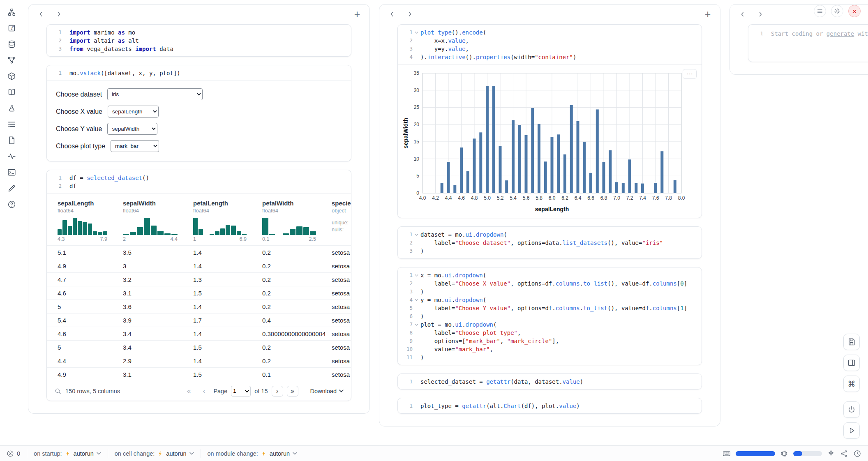 This screenshot has width=868, height=461. Describe the element at coordinates (550, 32) in the screenshot. I see `code-line: 1plot_type().encode(` at that location.